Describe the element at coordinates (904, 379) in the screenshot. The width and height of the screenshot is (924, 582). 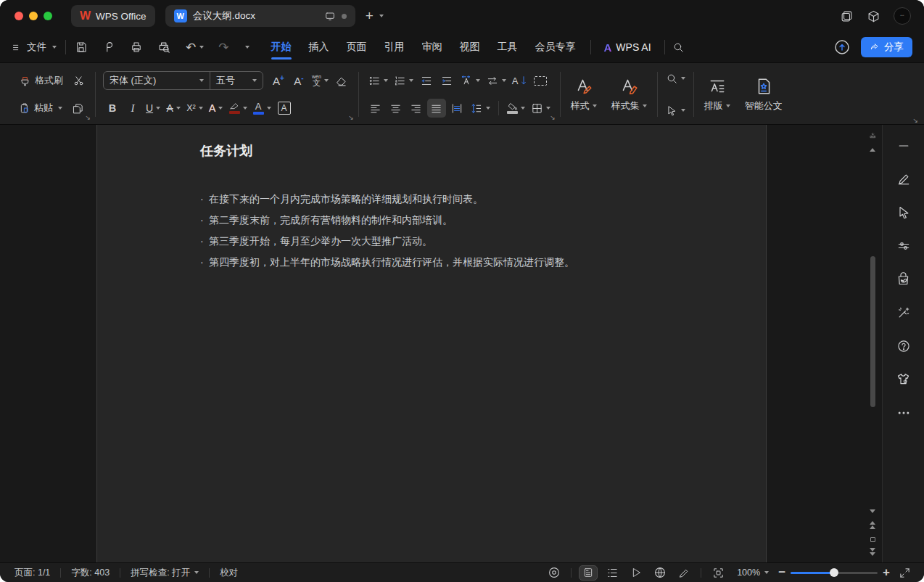
I see `skin-theme-icon` at that location.